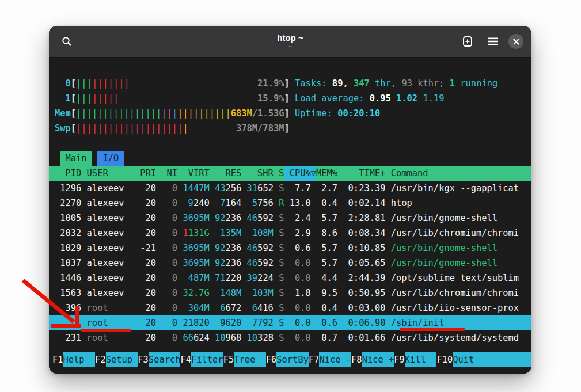 The image size is (581, 392). What do you see at coordinates (122, 360) in the screenshot?
I see `fn-action-setup: Setup` at bounding box center [122, 360].